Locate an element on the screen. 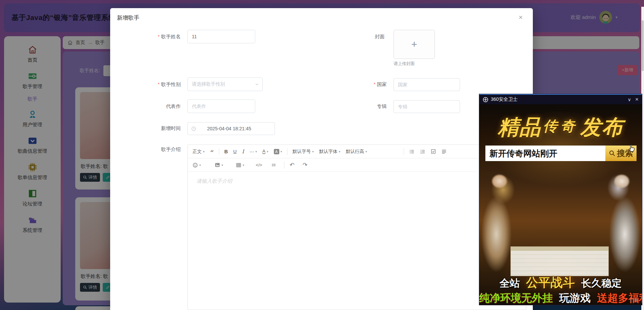 This screenshot has width=644, height=310. gender-label: 歌手性别 is located at coordinates (155, 85).